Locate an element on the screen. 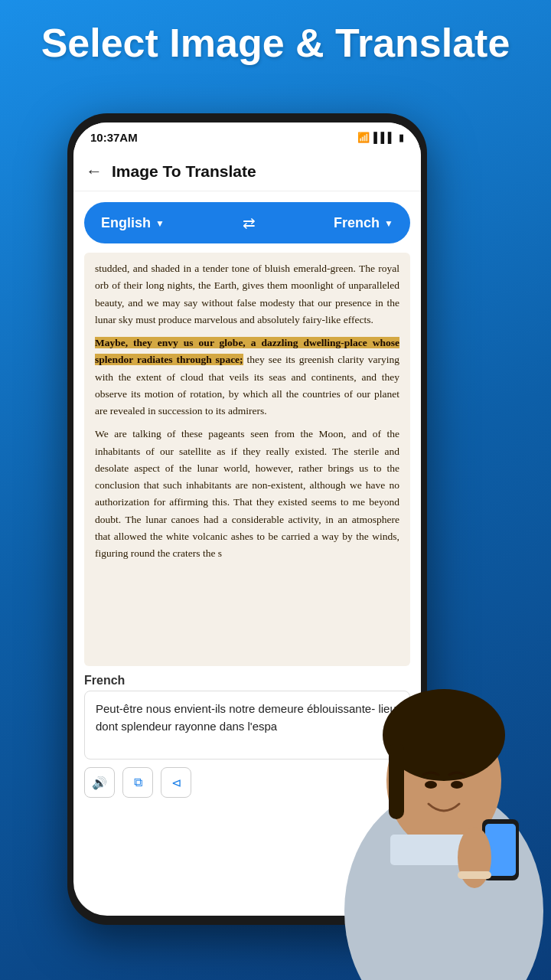 This screenshot has height=980, width=551. book-paragraph-2: Maybe, they envy us our globe, a dazzlin… is located at coordinates (247, 377).